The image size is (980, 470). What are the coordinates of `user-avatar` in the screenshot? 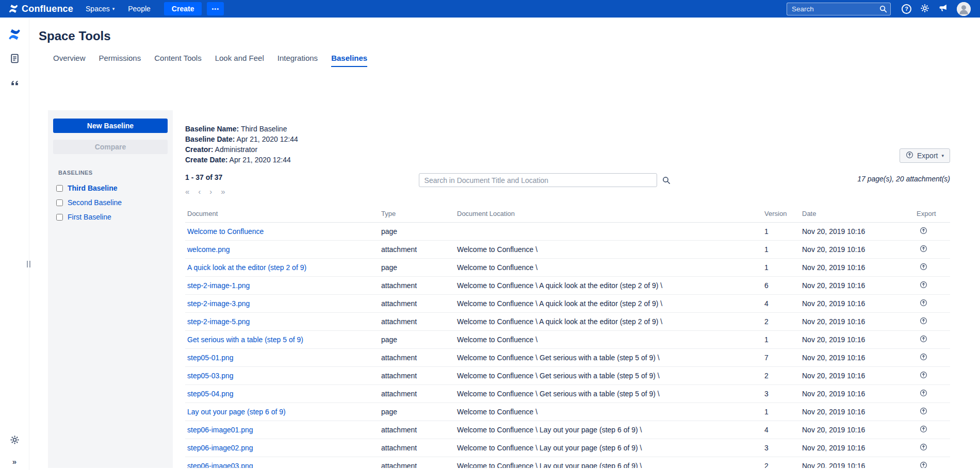 It's located at (963, 9).